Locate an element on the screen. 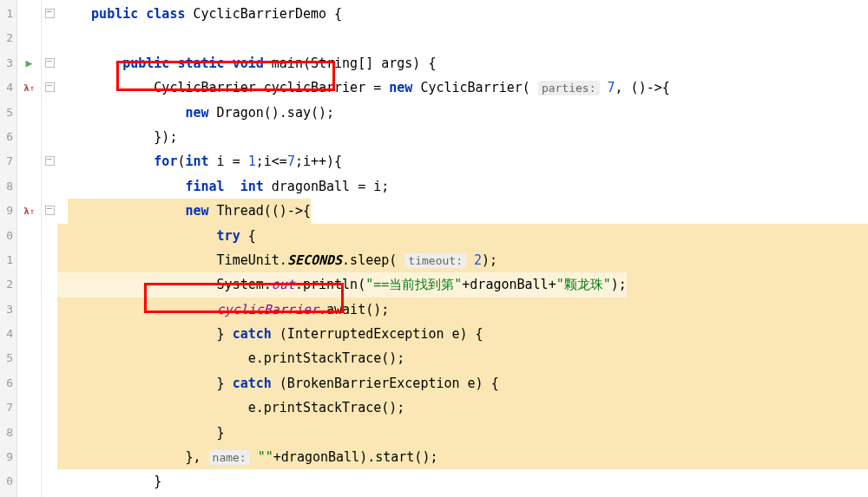  code-line is located at coordinates (463, 38).